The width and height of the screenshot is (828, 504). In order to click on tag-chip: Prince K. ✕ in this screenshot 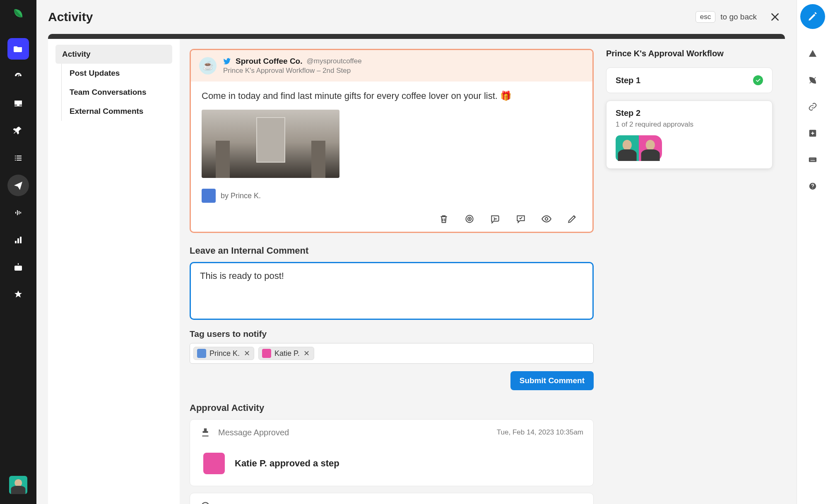, I will do `click(224, 353)`.